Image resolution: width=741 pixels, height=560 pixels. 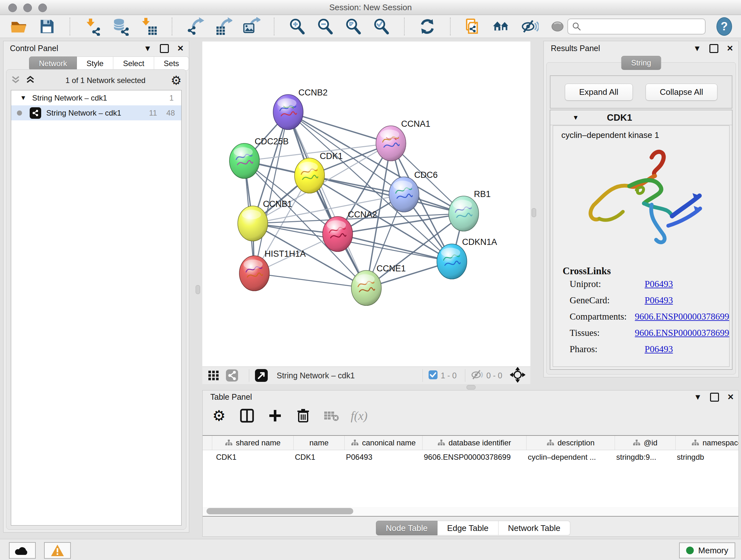 What do you see at coordinates (534, 528) in the screenshot?
I see `tab-network-table: Network Table` at bounding box center [534, 528].